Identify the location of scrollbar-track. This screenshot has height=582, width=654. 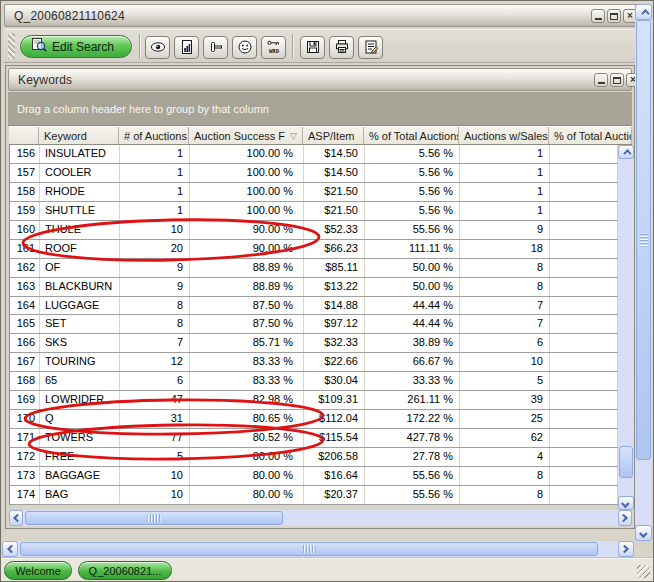
(644, 272).